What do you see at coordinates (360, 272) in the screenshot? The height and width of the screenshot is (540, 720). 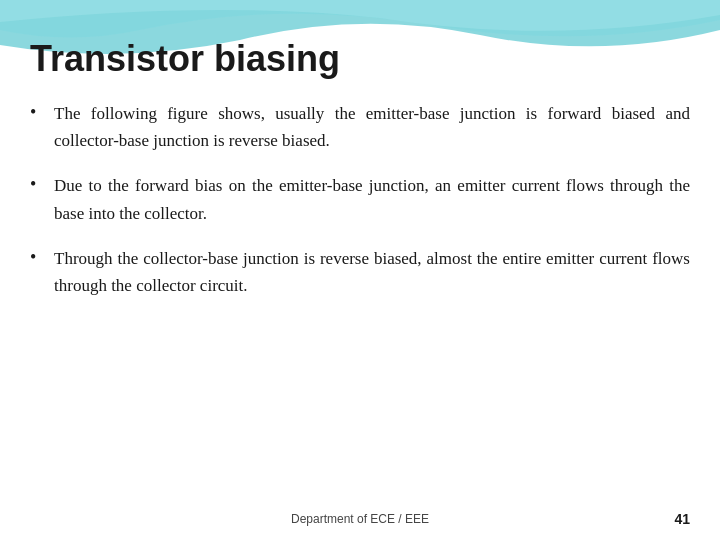 I see `bullet-item-3: • Through the collector-base junction is…` at bounding box center [360, 272].